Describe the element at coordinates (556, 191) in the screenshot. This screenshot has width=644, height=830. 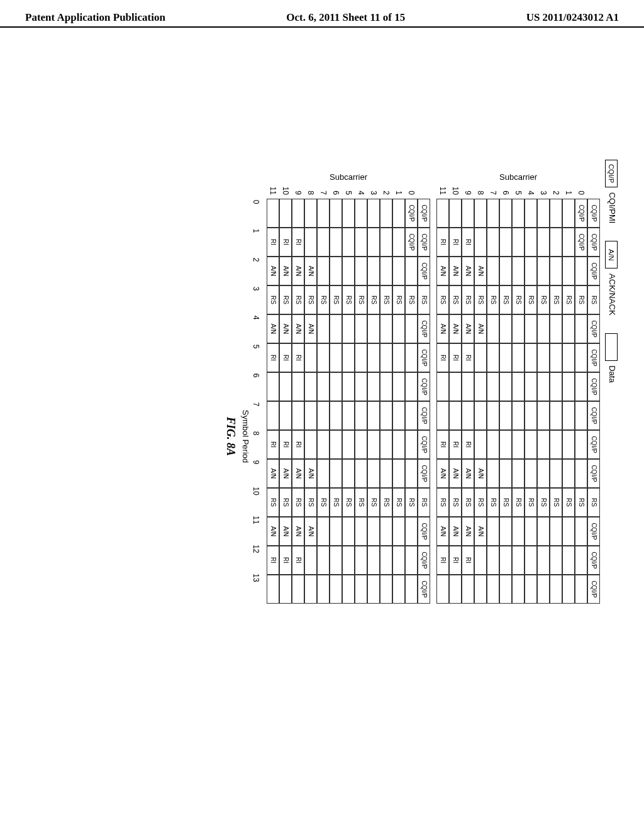
I see `row-index: 2` at that location.